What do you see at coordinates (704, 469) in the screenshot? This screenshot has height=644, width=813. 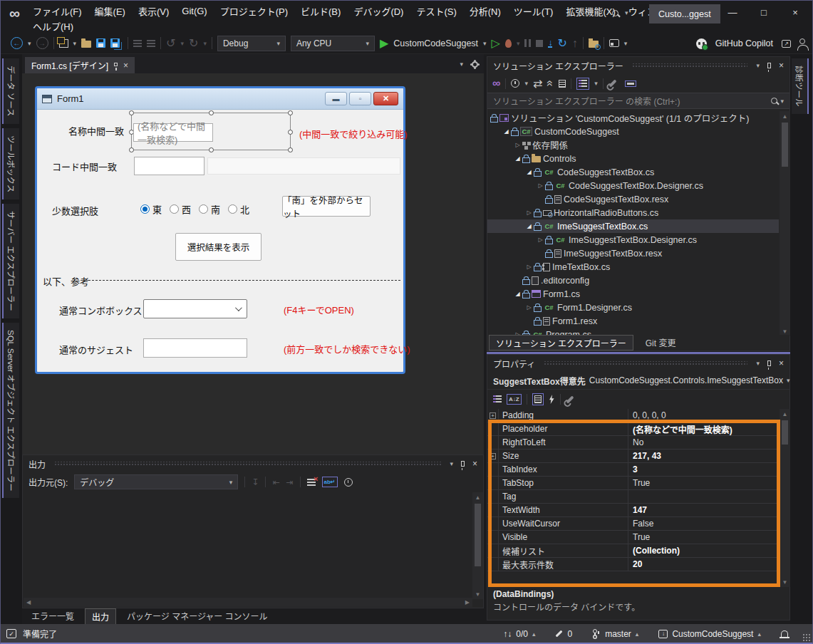 I see `property-value: 3` at bounding box center [704, 469].